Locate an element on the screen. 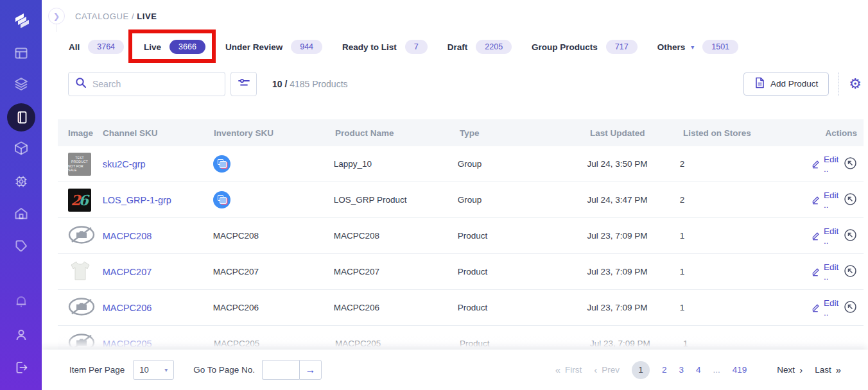  sidebar-item-catalogue is located at coordinates (21, 117).